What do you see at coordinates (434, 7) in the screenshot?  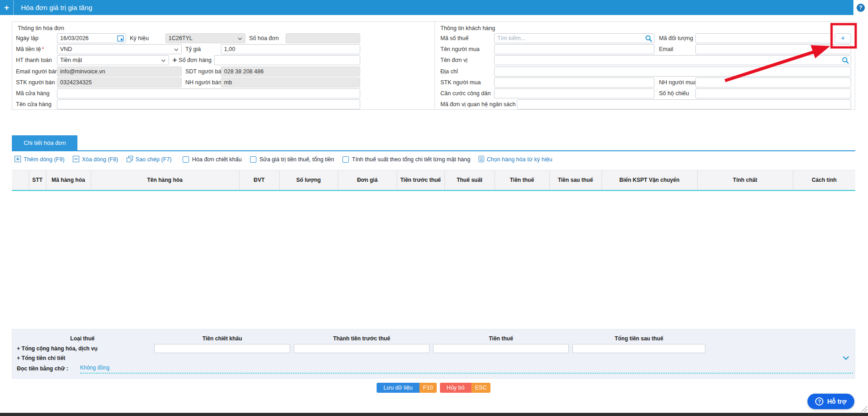 I see `titlebar: + Hóa đơn giá trị gia tăng ?` at bounding box center [434, 7].